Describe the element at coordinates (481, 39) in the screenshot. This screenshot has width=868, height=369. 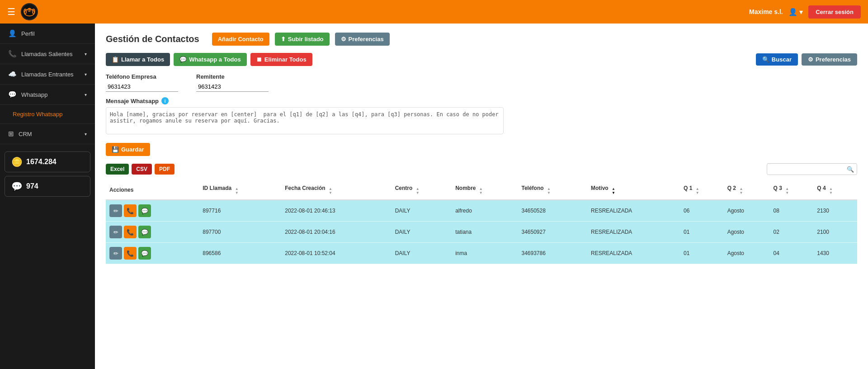
I see `page-header: Gestión de Contactos Añadir Contacto ⬆ S…` at that location.